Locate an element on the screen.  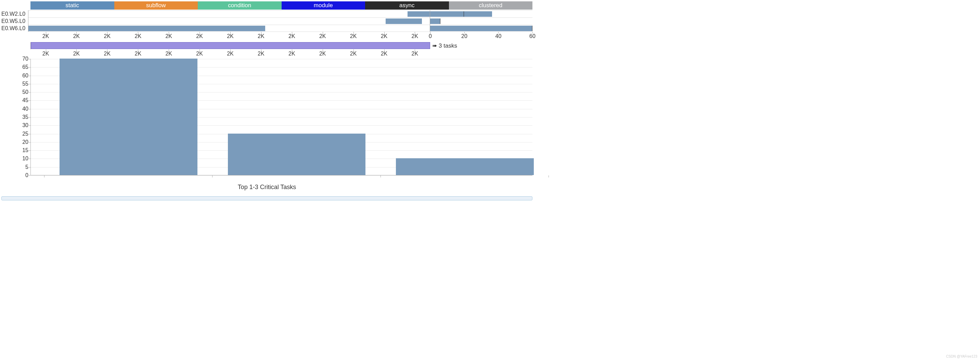
summary-row: ➠ 3 tasks is located at coordinates (267, 46).